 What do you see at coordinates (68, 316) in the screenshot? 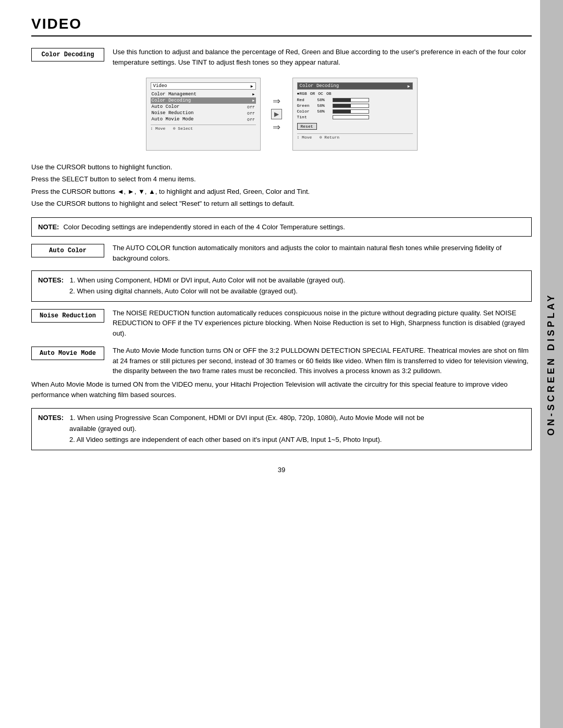
I see `noise-reduction-label: Noise Reduction` at bounding box center [68, 316].